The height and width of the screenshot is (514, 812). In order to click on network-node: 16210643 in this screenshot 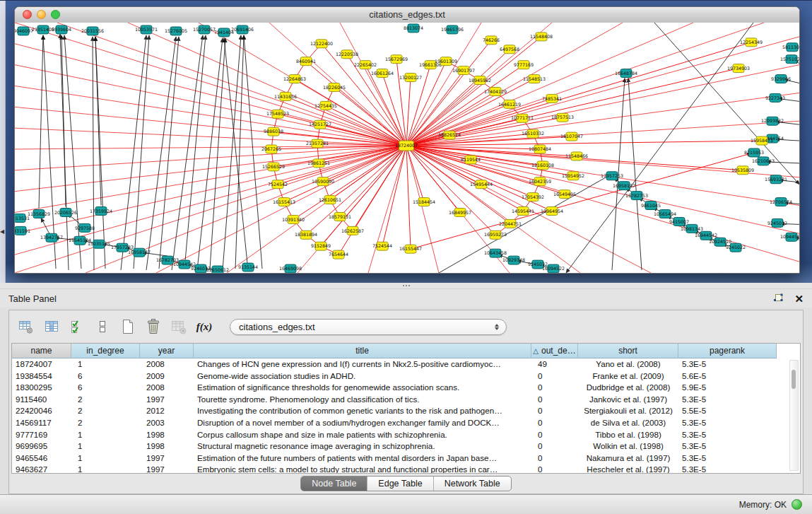, I will do `click(763, 161)`.